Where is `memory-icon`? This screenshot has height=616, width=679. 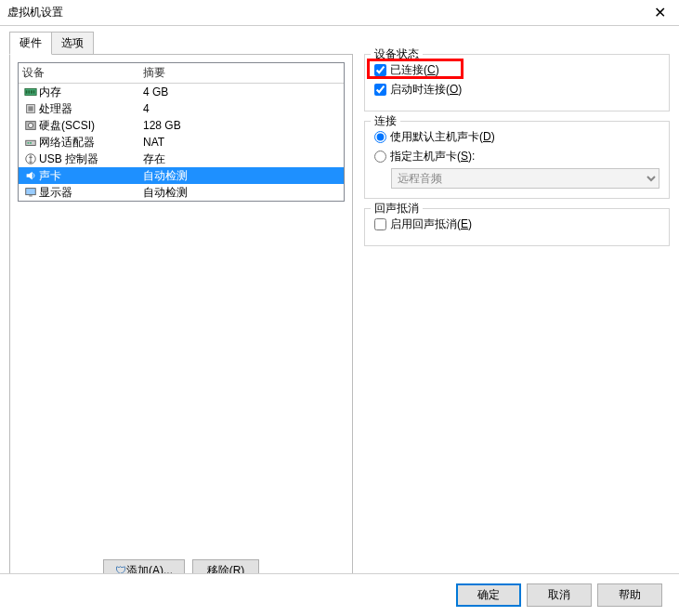 memory-icon is located at coordinates (31, 92).